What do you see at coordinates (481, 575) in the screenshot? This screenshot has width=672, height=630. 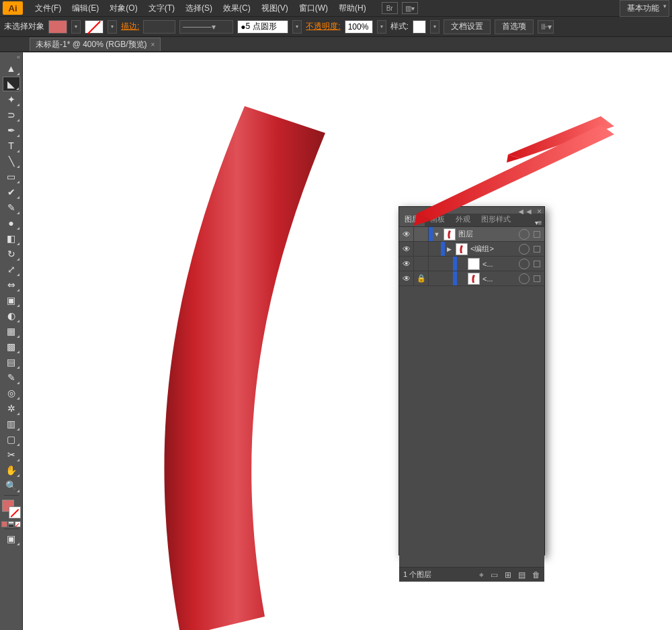 I see `locate-object-icon: ⌖` at bounding box center [481, 575].